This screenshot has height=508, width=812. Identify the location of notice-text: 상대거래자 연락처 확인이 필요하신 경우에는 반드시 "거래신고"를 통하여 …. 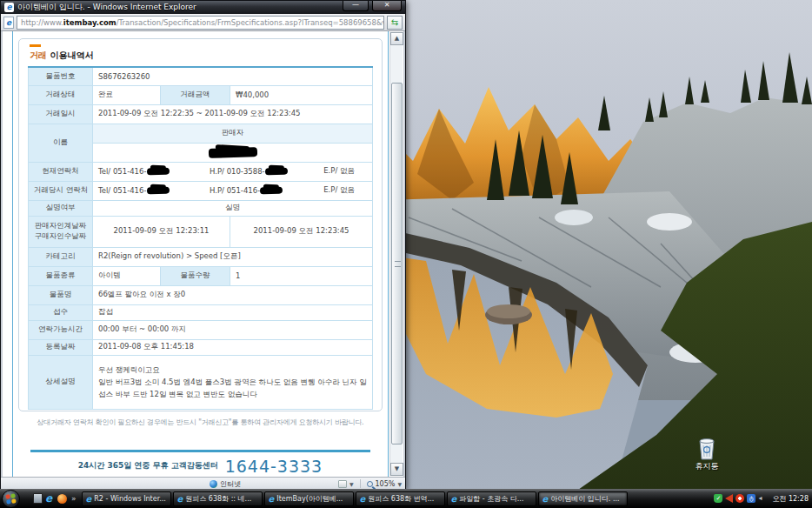
(200, 423).